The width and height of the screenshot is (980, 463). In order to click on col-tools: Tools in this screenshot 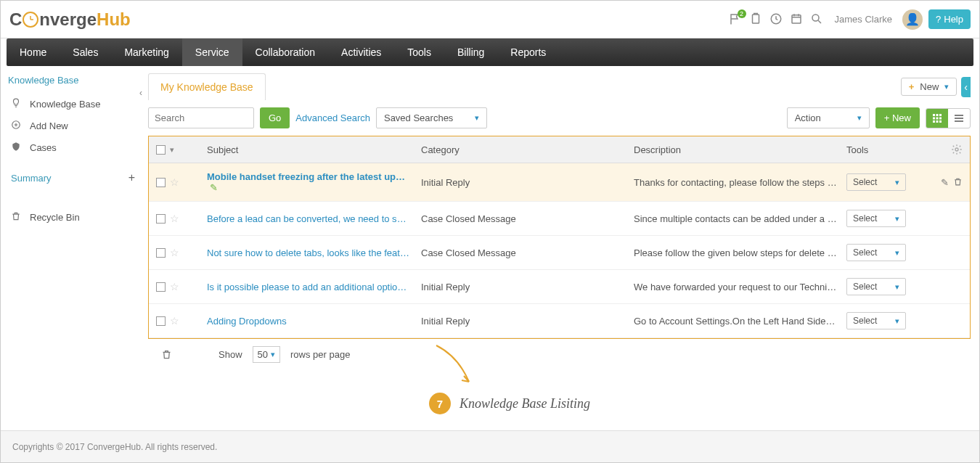, I will do `click(886, 149)`.